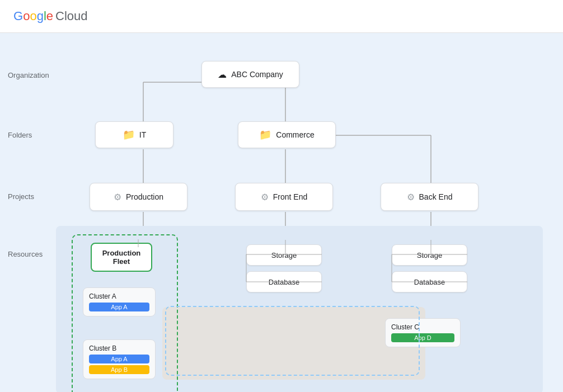 The width and height of the screenshot is (563, 392). What do you see at coordinates (284, 197) in the screenshot?
I see `frontend-node: ⚙ Front End` at bounding box center [284, 197].